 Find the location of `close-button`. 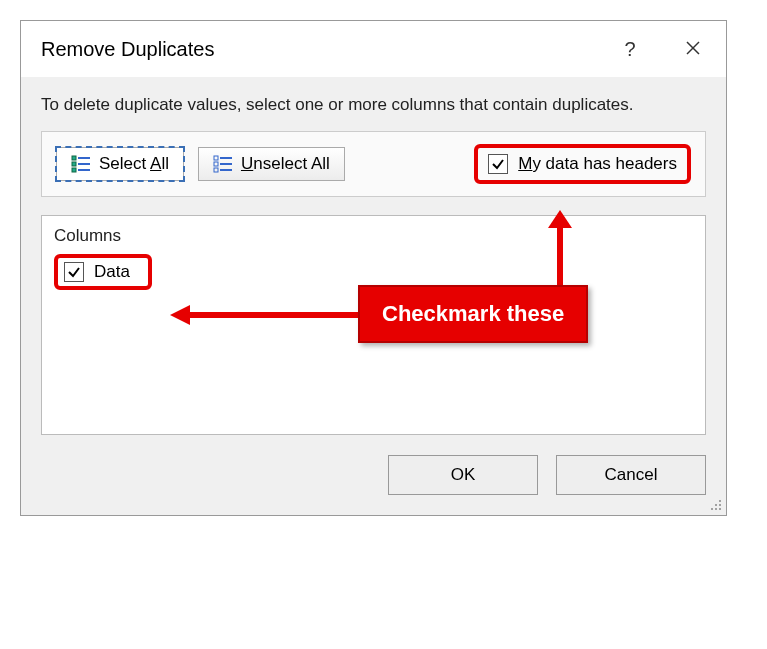

close-button is located at coordinates (693, 49).